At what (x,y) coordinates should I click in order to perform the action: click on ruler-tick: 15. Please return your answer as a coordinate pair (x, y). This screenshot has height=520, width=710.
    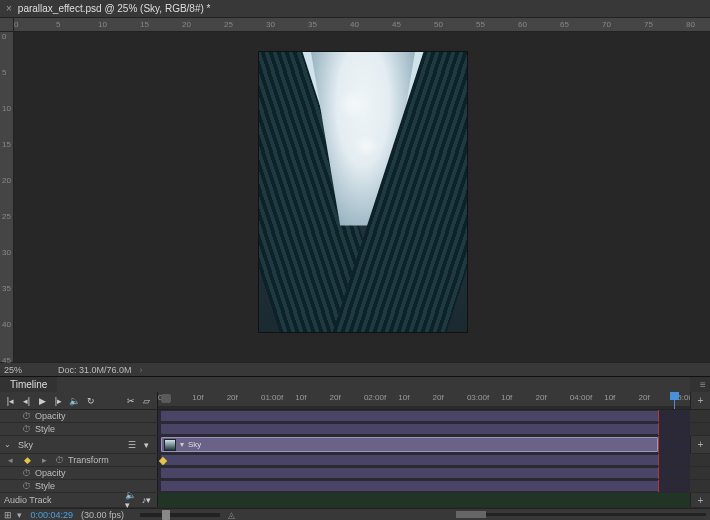
    Looking at the image, I should click on (144, 24).